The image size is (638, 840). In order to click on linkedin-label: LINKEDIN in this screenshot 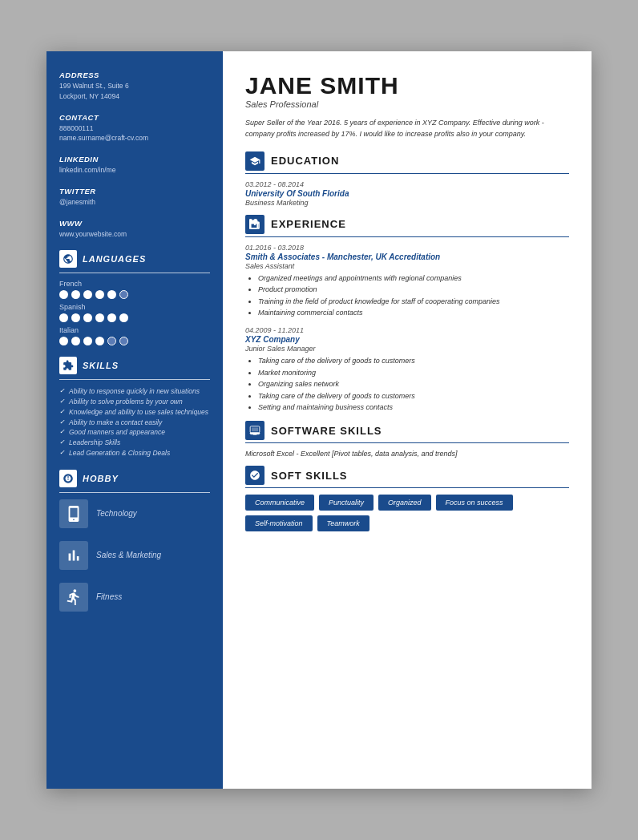, I will do `click(135, 159)`.